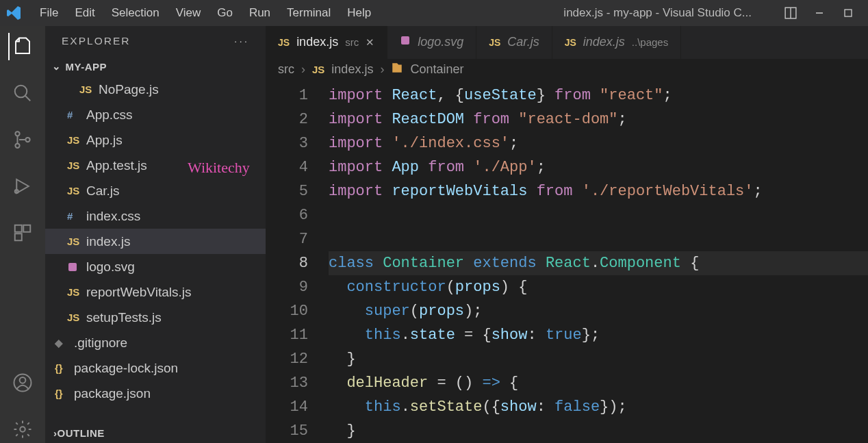  I want to click on file-row: {}package-lock.json, so click(155, 368).